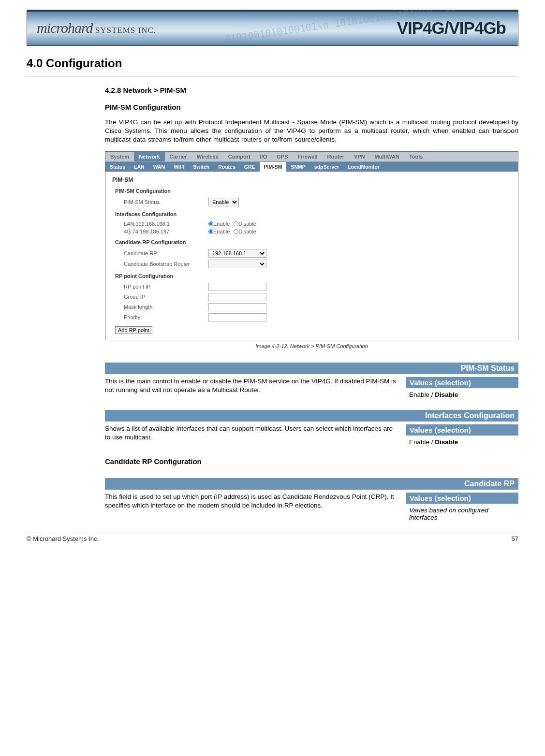  Describe the element at coordinates (313, 242) in the screenshot. I see `sec3-title: Candidate RP Configuration` at that location.